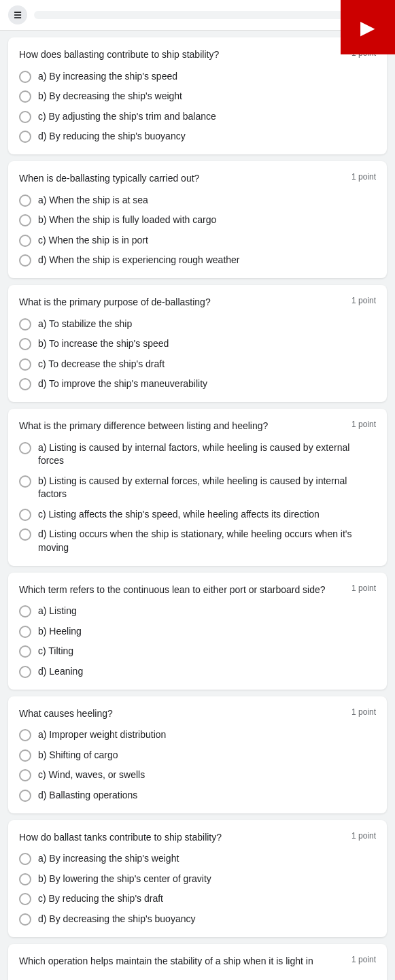 The height and width of the screenshot is (980, 395). I want to click on question-header-8: Which operation helps maintain the stabi…, so click(197, 962).